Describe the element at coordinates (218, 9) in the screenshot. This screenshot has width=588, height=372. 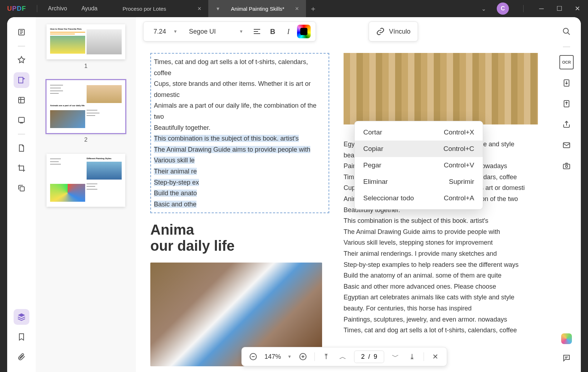
I see `tab-strip: Proceso por Lotes × ▼ Animal Painting Sk…` at that location.